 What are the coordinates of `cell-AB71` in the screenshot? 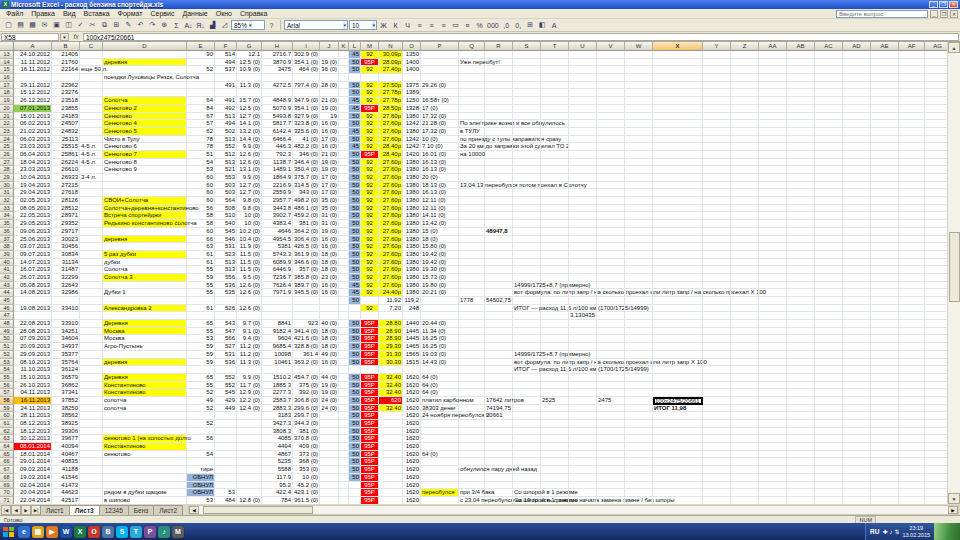 It's located at (801, 500).